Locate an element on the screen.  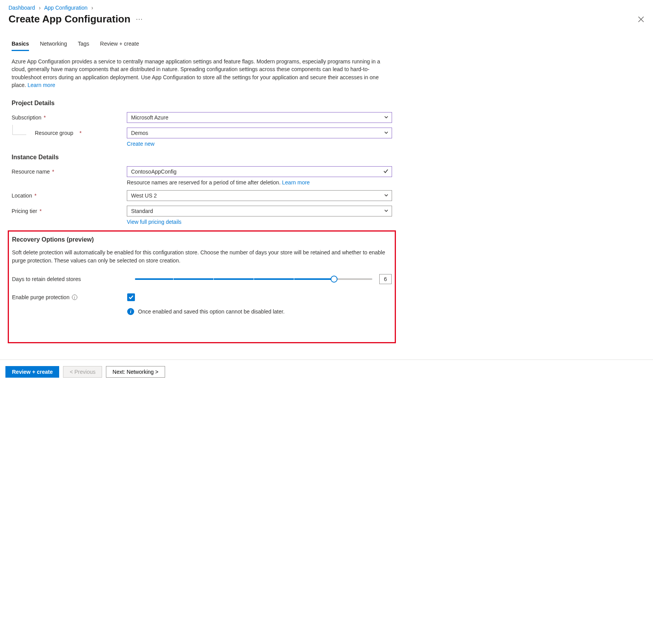
tab-tags: Tags is located at coordinates (84, 46).